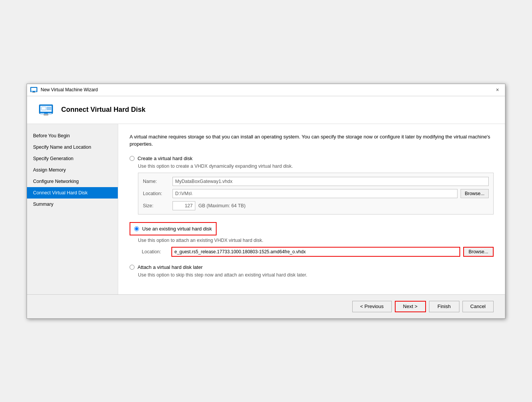  What do you see at coordinates (312, 267) in the screenshot?
I see `option-later-row: Attach a virtual hard disk later` at bounding box center [312, 267].